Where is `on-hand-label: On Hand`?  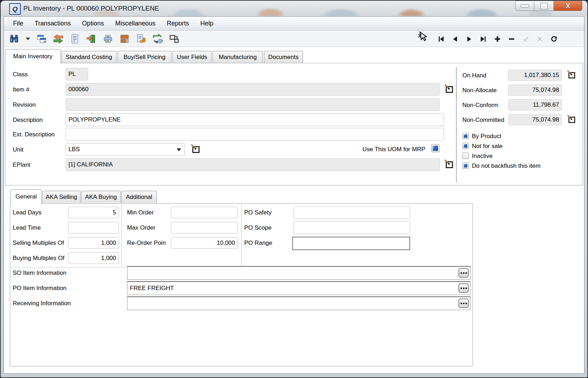
on-hand-label: On Hand is located at coordinates (474, 76).